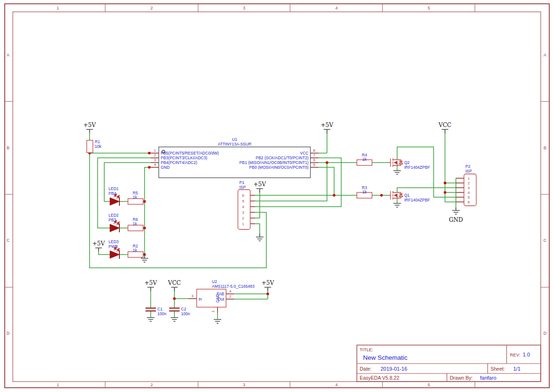  I want to click on frame-col-label: 5, so click(428, 385).